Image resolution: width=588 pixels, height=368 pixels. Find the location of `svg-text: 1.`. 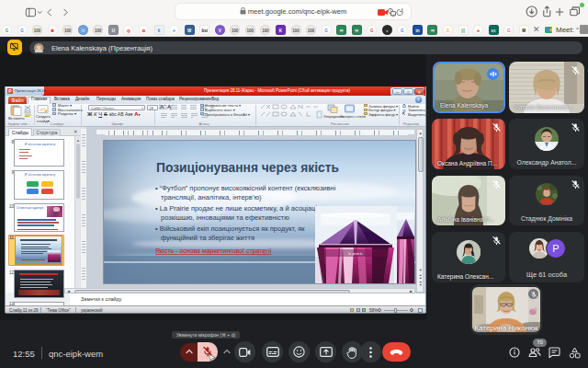

svg-text: 1. is located at coordinates (171, 109).